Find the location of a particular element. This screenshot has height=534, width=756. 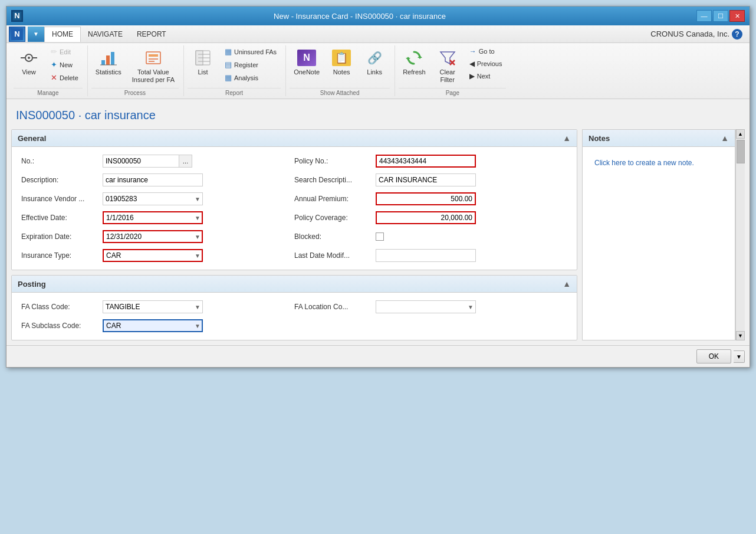

notes-collapse-button: ▲ is located at coordinates (725, 138).